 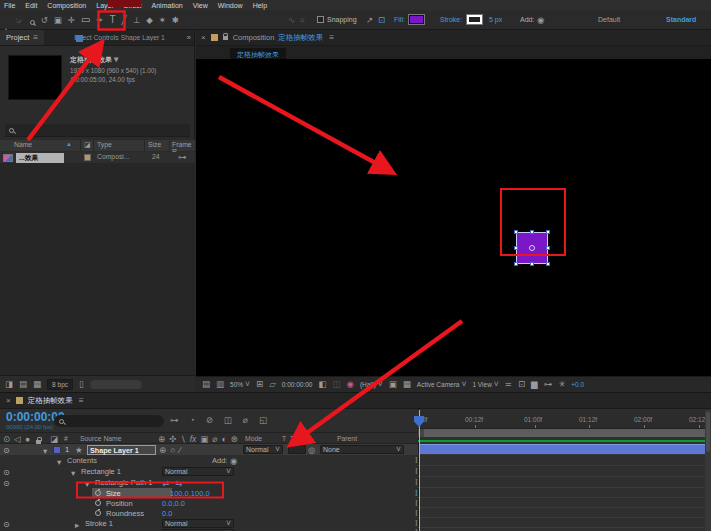 What do you see at coordinates (57, 450) in the screenshot?
I see `layer-color-swatch` at bounding box center [57, 450].